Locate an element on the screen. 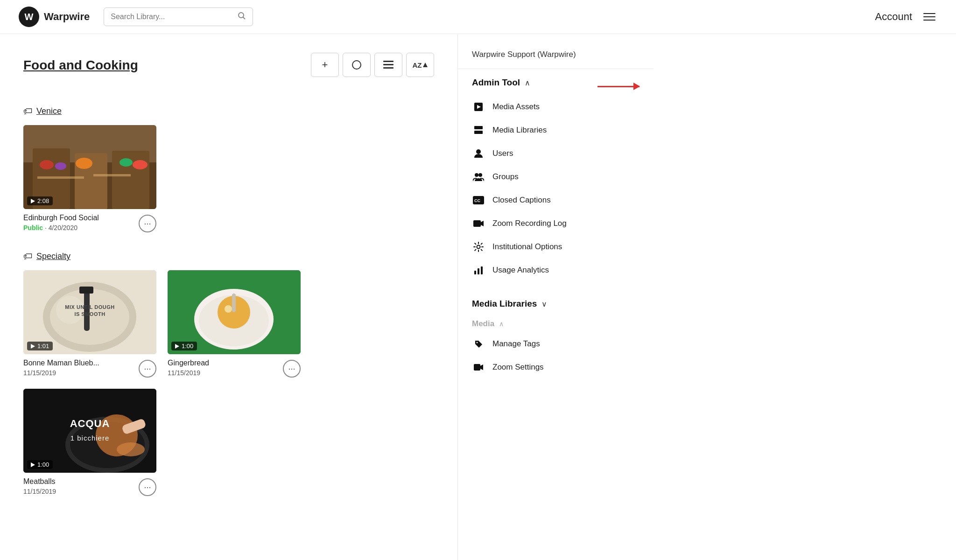  usage-analytics-label: Usage Analytics is located at coordinates (521, 270).